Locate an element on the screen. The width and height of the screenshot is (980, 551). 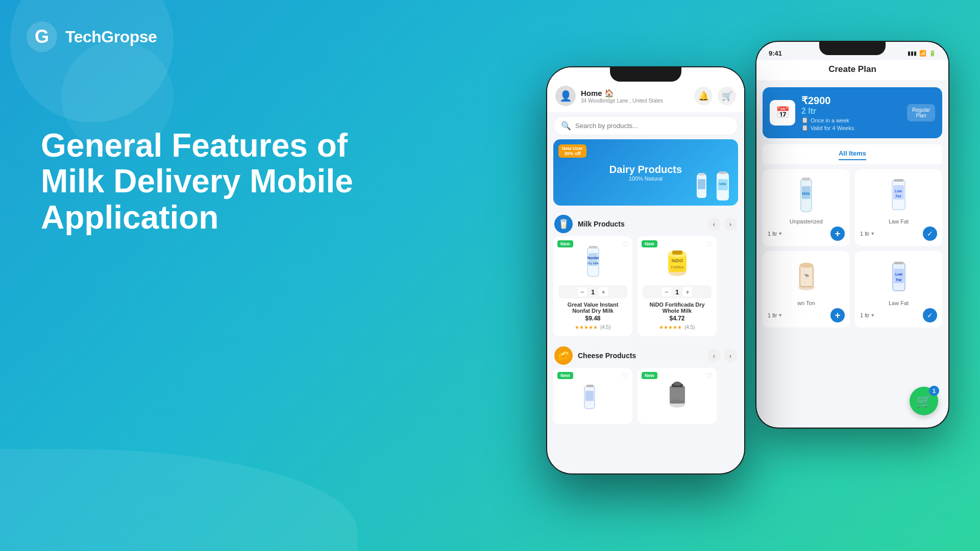
plan-price: ₹2900 is located at coordinates (851, 101).